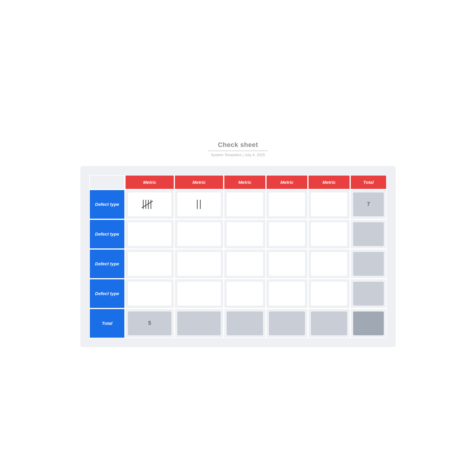 The width and height of the screenshot is (476, 476). Describe the element at coordinates (199, 204) in the screenshot. I see `tally-2-icon` at that location.